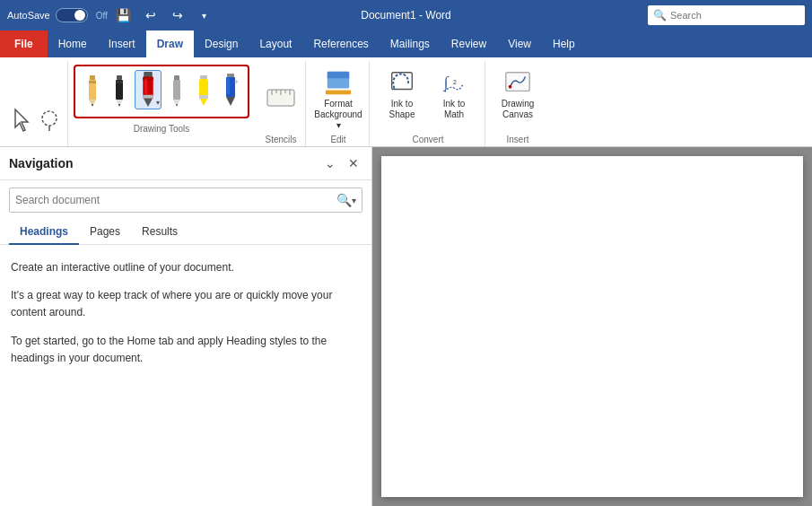 The height and width of the screenshot is (506, 812). Describe the element at coordinates (281, 99) in the screenshot. I see `ruler-tool` at that location.